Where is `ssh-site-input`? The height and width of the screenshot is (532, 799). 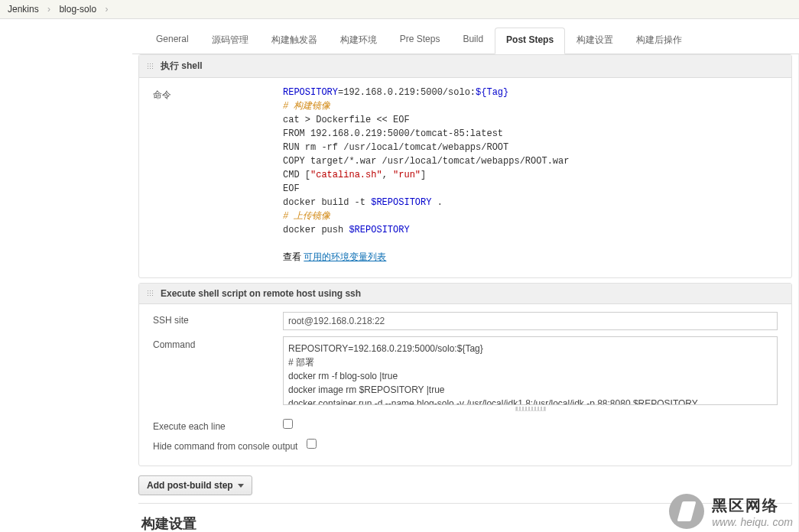
ssh-site-input is located at coordinates (531, 321).